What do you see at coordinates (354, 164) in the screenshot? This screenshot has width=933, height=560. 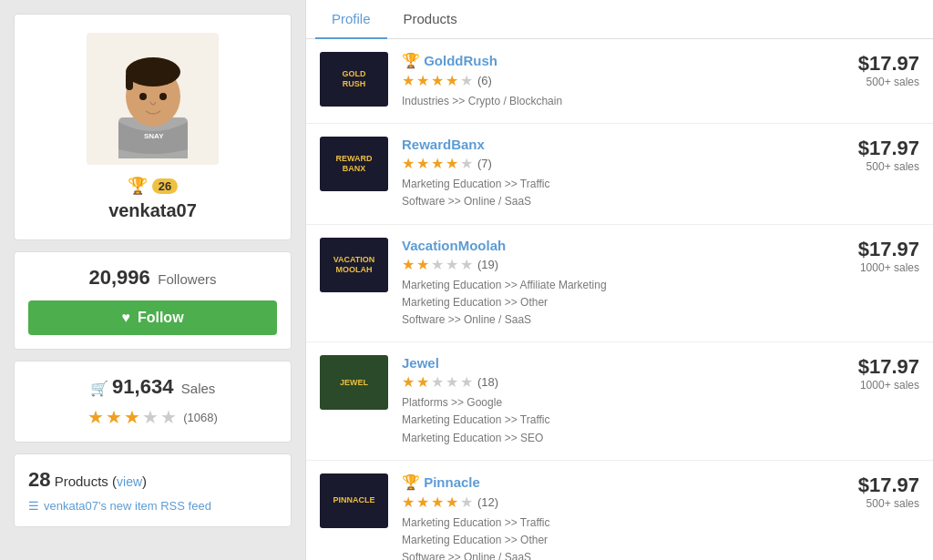 I see `product-thumbnail: REWARD BANX` at bounding box center [354, 164].